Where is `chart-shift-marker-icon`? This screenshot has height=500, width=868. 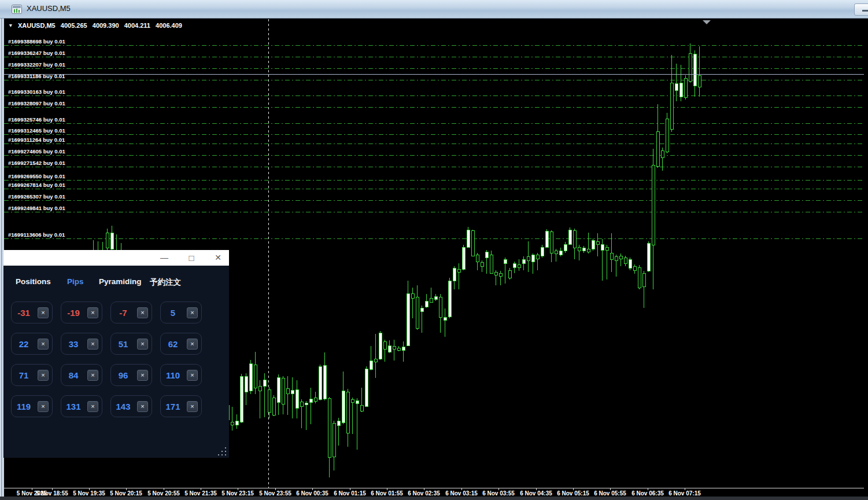
chart-shift-marker-icon is located at coordinates (707, 22).